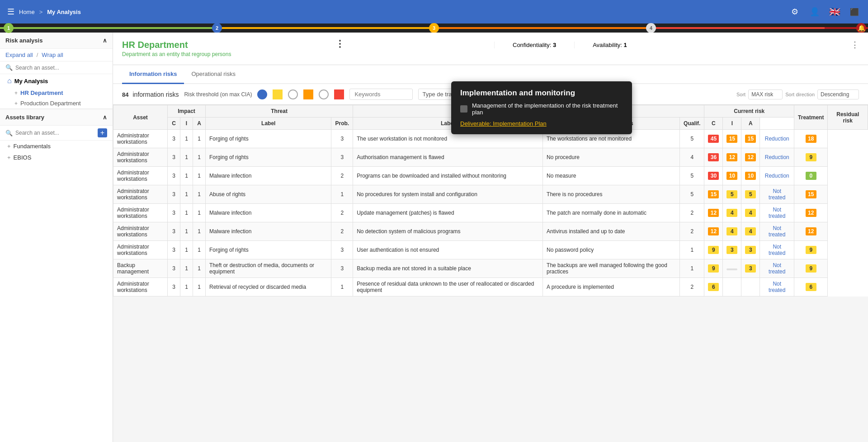 The image size is (868, 442). Describe the element at coordinates (811, 231) in the screenshot. I see `cell-residual: 12` at that location.